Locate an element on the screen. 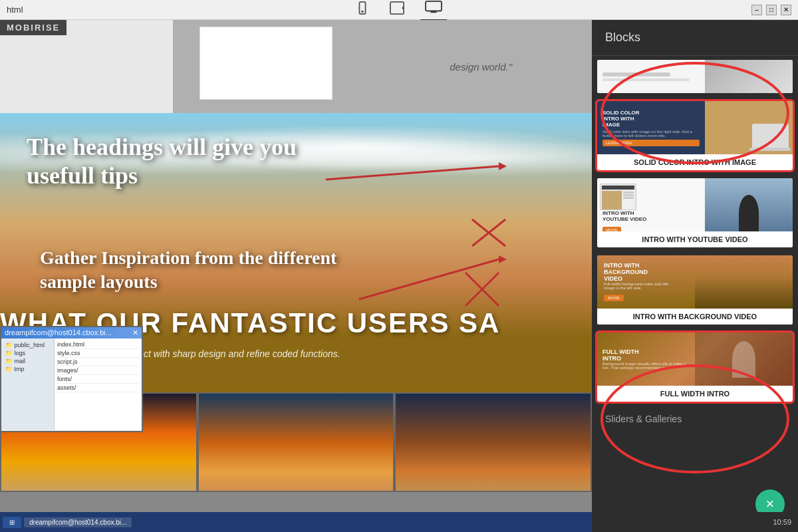 The image size is (798, 532). card-3-title: INTRO WITHBACKGROUNDVIDEO is located at coordinates (636, 272).